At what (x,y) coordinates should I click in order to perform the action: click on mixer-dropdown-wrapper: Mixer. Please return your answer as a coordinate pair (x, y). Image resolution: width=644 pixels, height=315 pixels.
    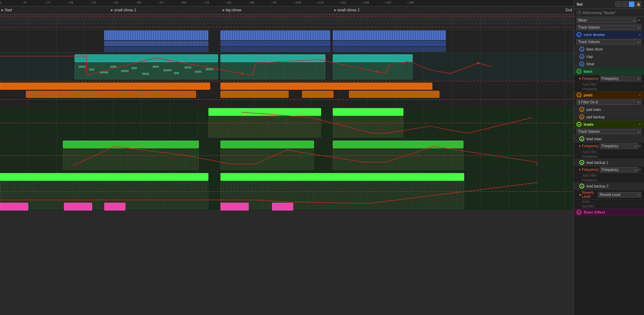
    Looking at the image, I should click on (607, 20).